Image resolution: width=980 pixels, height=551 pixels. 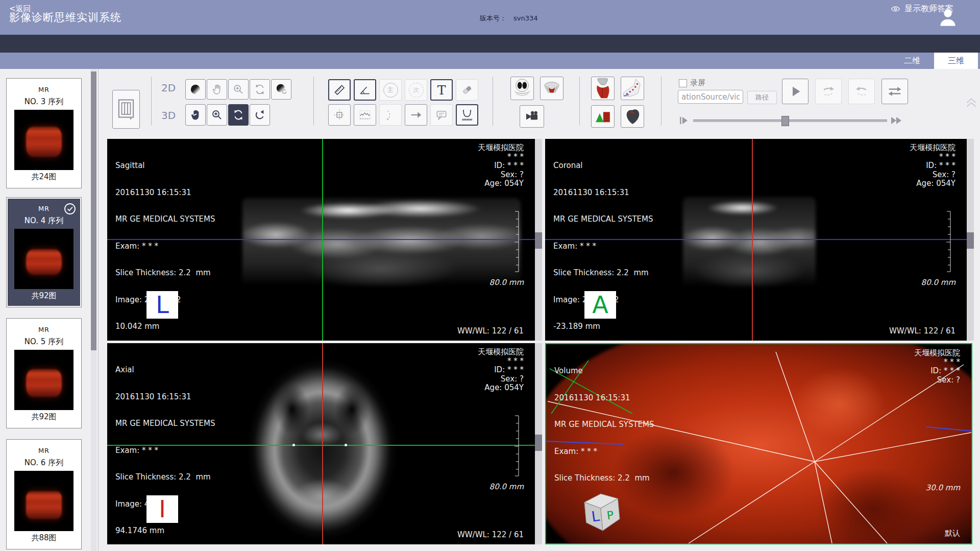 I want to click on loop-forward-button, so click(x=828, y=91).